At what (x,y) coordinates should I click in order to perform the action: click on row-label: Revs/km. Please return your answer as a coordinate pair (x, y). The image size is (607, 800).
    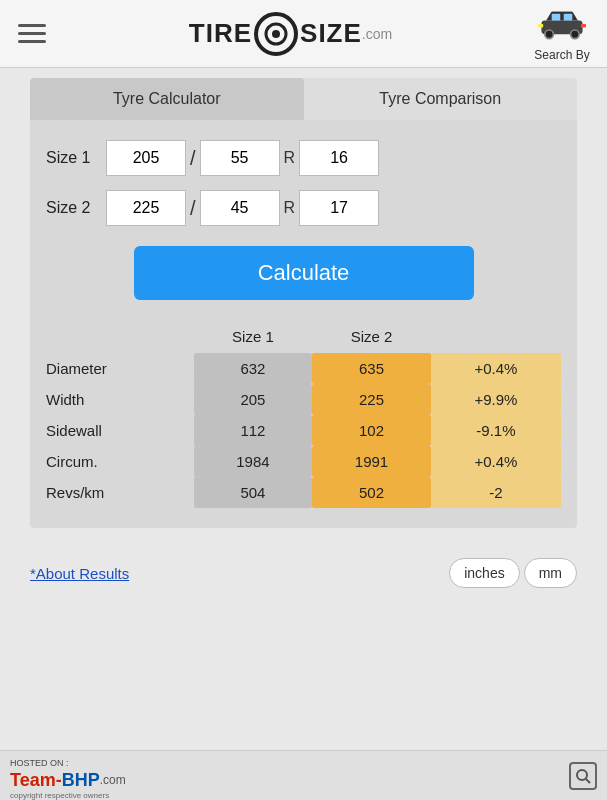
    Looking at the image, I should click on (120, 492).